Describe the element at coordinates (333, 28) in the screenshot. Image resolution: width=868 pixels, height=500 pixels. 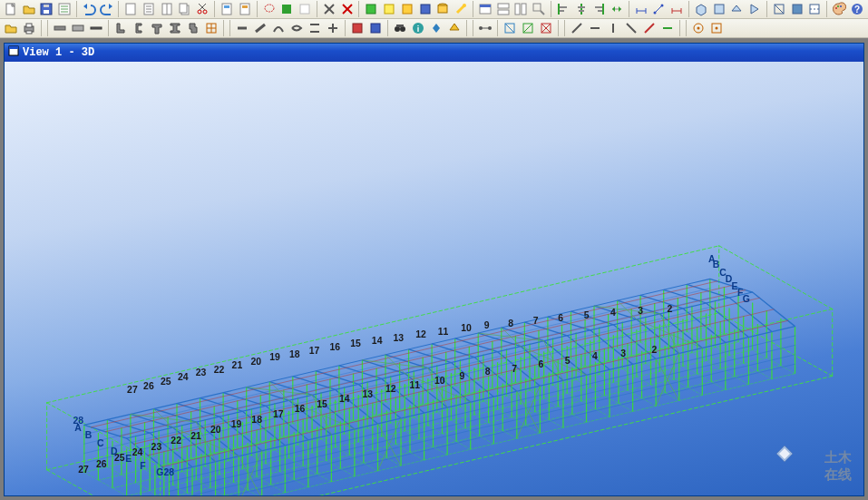
I see `conn6-button` at that location.